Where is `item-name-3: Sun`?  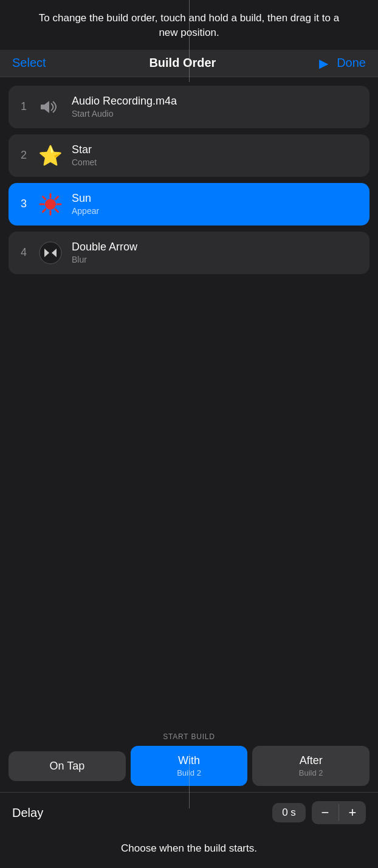 item-name-3: Sun is located at coordinates (85, 198).